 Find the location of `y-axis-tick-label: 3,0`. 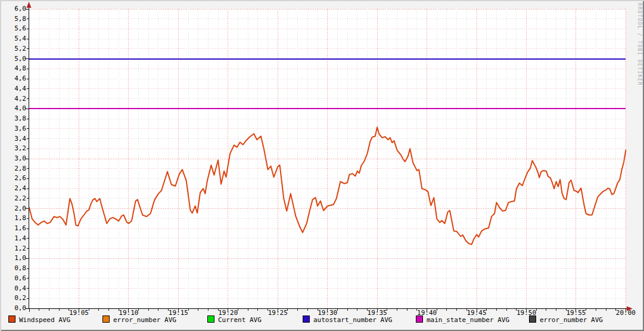

y-axis-tick-label: 3,0 is located at coordinates (14, 159).